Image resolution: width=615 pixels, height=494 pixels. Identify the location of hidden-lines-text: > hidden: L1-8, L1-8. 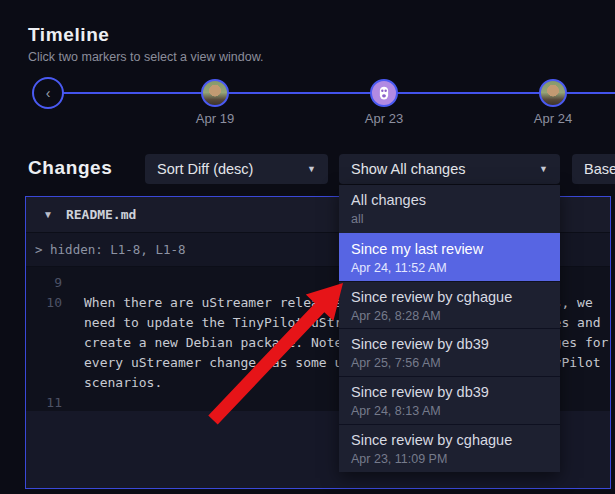
(110, 250).